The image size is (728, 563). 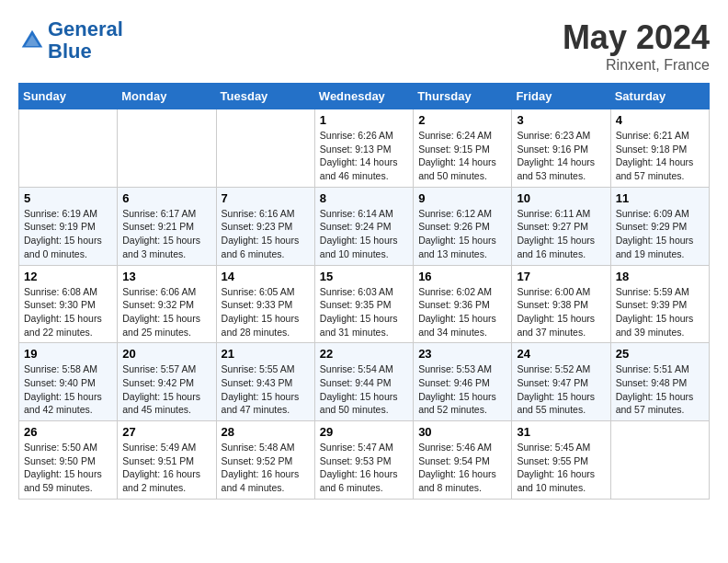 I want to click on day-info: Sunrise: 6:08 AM Sunset: 9:30 PM Dayligh…, so click(x=68, y=313).